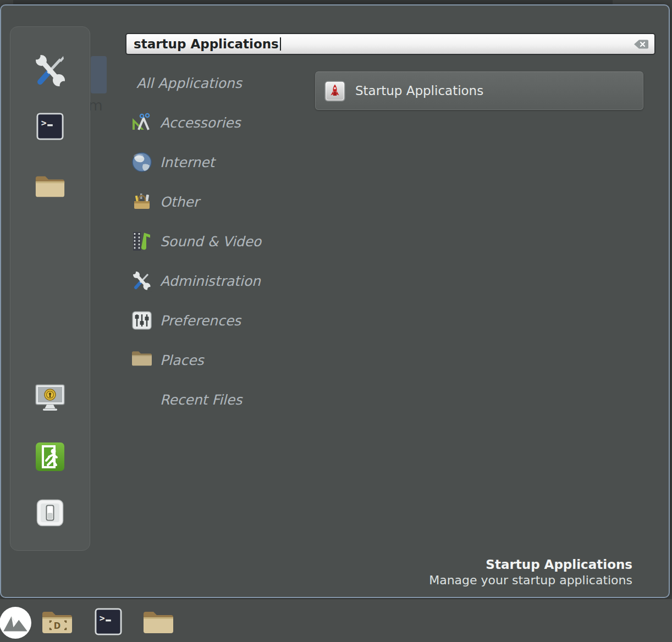 The height and width of the screenshot is (642, 672). I want to click on category-item-preferences: Preferences, so click(222, 320).